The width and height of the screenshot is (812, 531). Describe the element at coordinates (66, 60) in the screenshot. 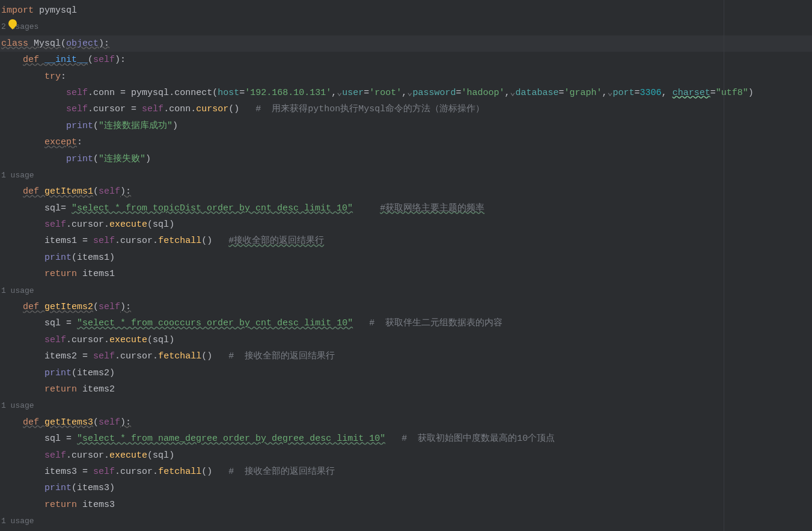

I see `method-name: __init__` at that location.